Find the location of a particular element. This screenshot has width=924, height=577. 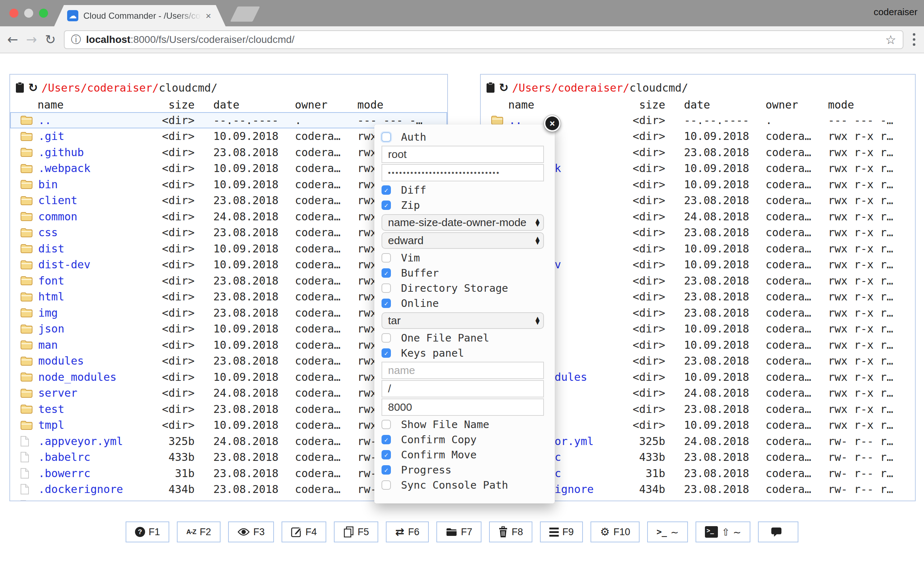

sync-console-path-checkbox is located at coordinates (386, 485).